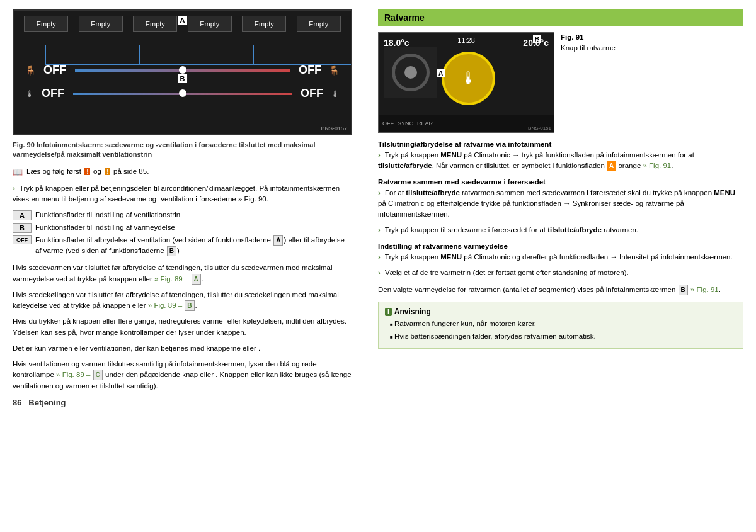  Describe the element at coordinates (183, 375) in the screenshot. I see `body-text-5: Hvis ventilationen og varmen tilsluttes …` at that location.